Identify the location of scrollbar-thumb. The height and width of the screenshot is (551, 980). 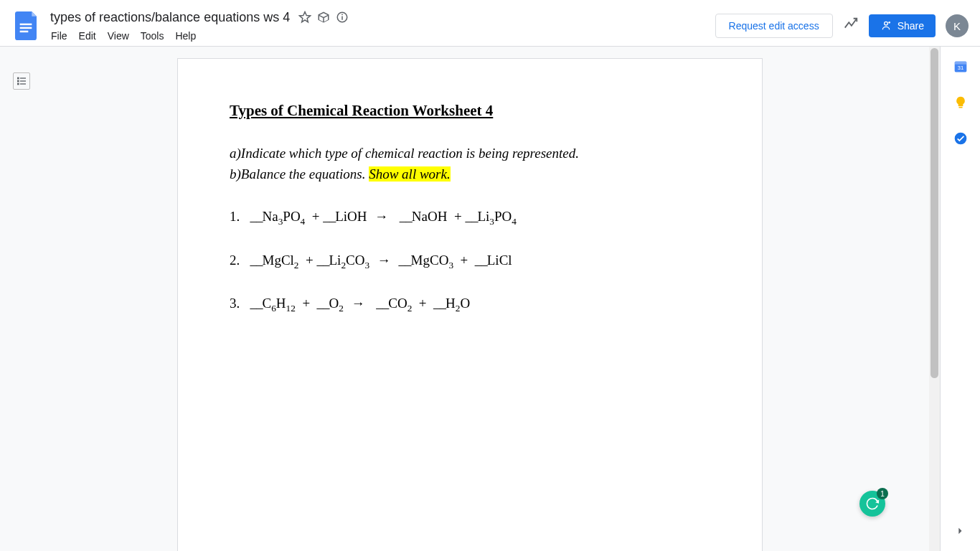
(934, 213).